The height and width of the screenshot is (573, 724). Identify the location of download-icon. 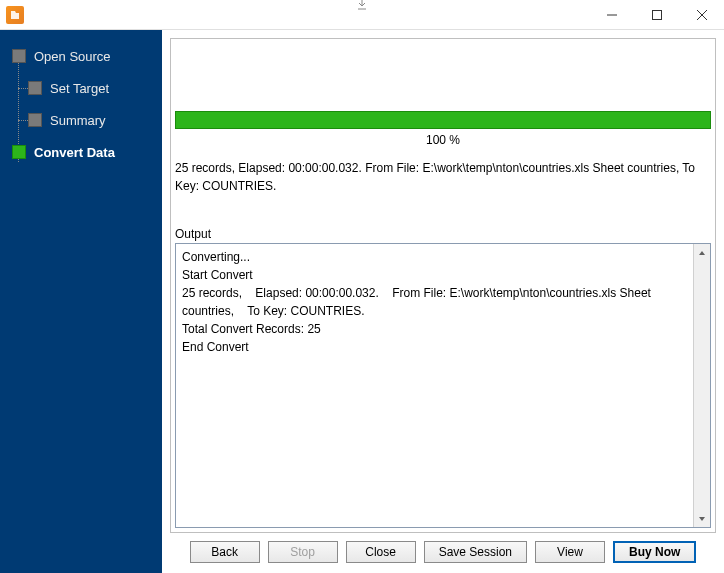
(362, 8).